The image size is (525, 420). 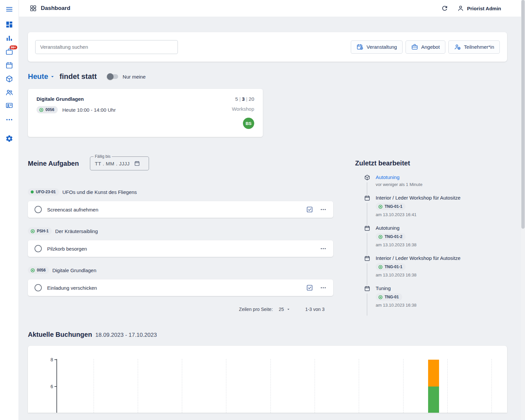 I want to click on menu-icon, so click(x=9, y=9).